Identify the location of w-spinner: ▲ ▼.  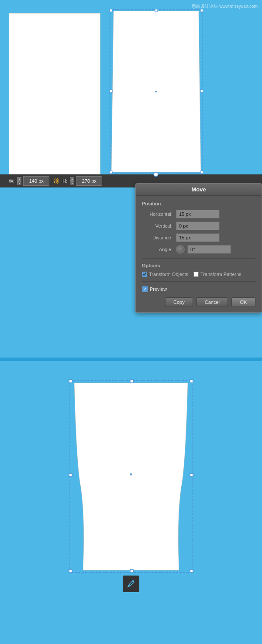
(19, 181).